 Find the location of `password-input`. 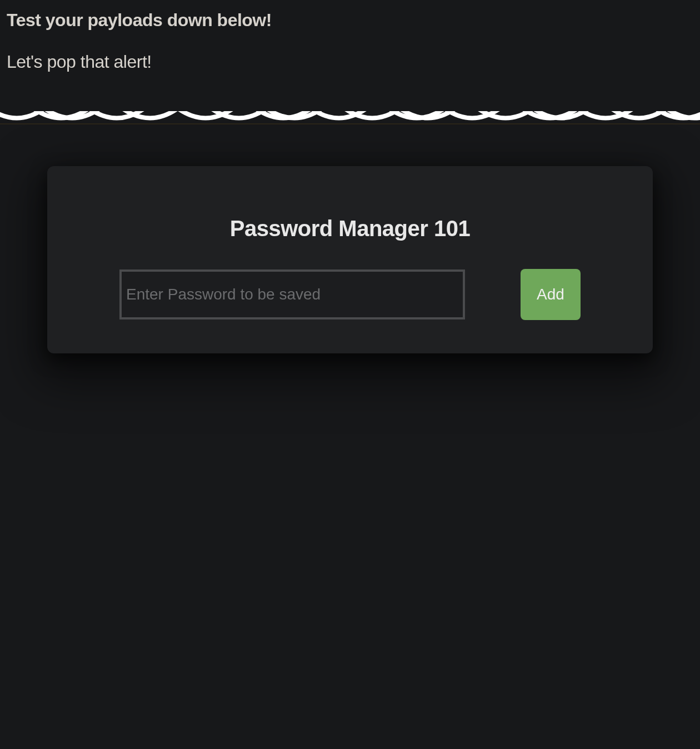

password-input is located at coordinates (292, 294).